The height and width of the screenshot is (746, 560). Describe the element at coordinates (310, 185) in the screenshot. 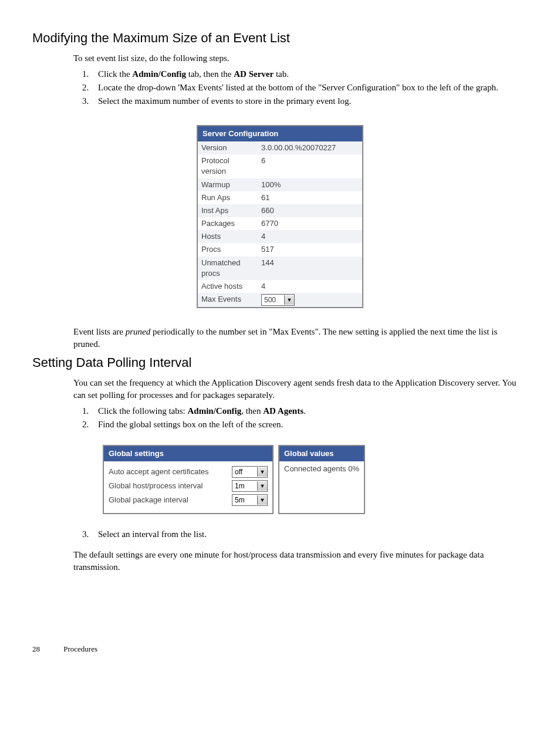

I see `row-value: 100%` at that location.